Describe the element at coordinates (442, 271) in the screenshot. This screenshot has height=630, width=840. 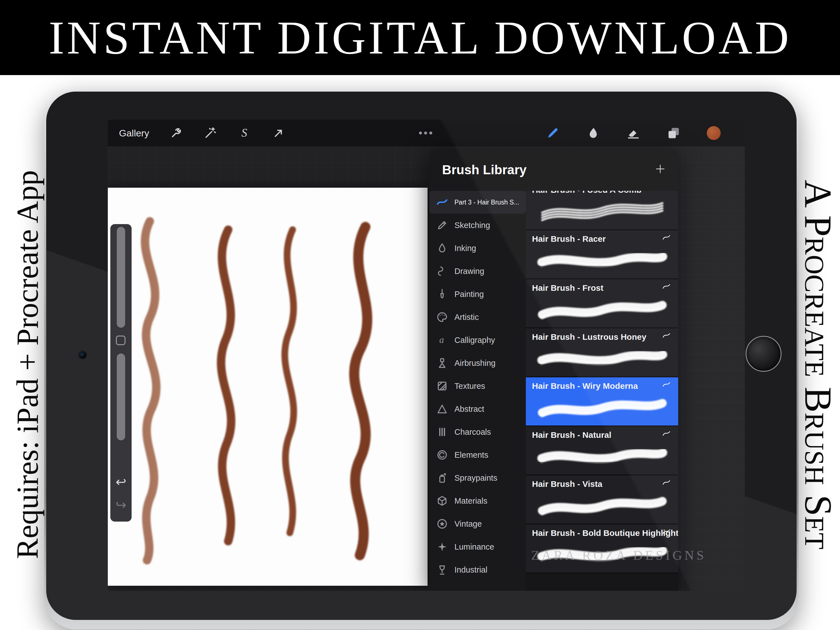
I see `squiggle-icon` at that location.